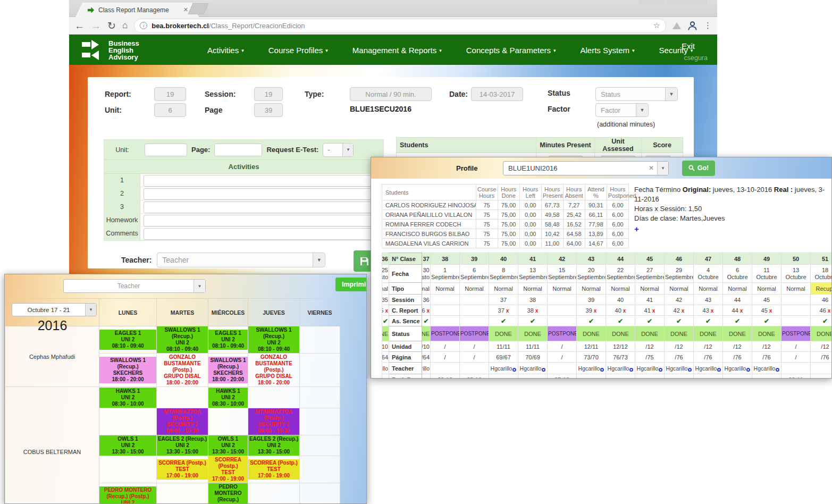 The height and width of the screenshot is (504, 832). I want to click on forward-button-icon: →, so click(96, 26).